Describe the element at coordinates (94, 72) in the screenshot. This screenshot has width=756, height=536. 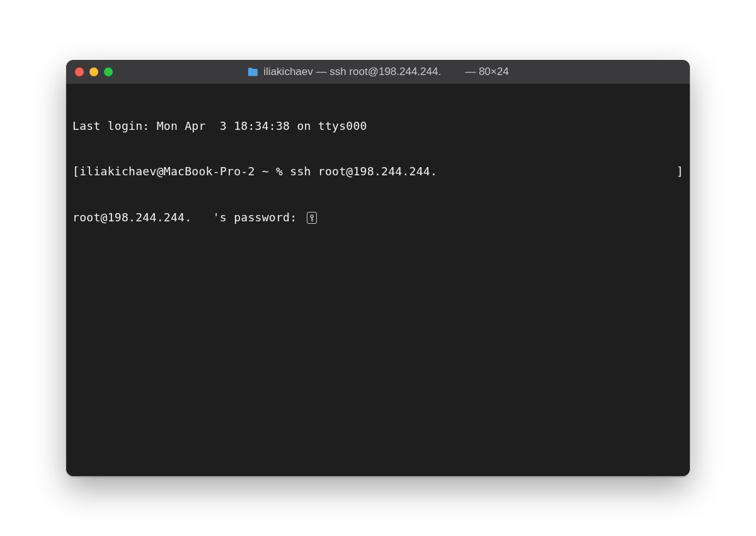
I see `minimize-button` at that location.